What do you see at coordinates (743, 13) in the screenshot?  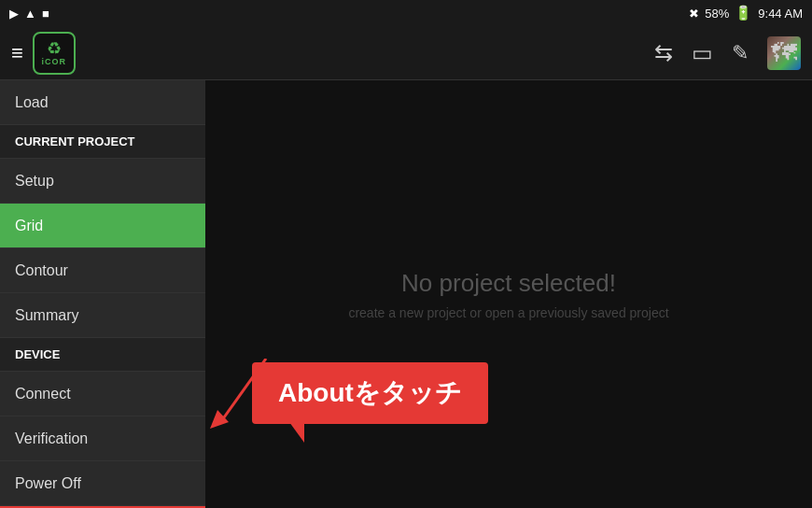 I see `battery-icon: 🔋` at bounding box center [743, 13].